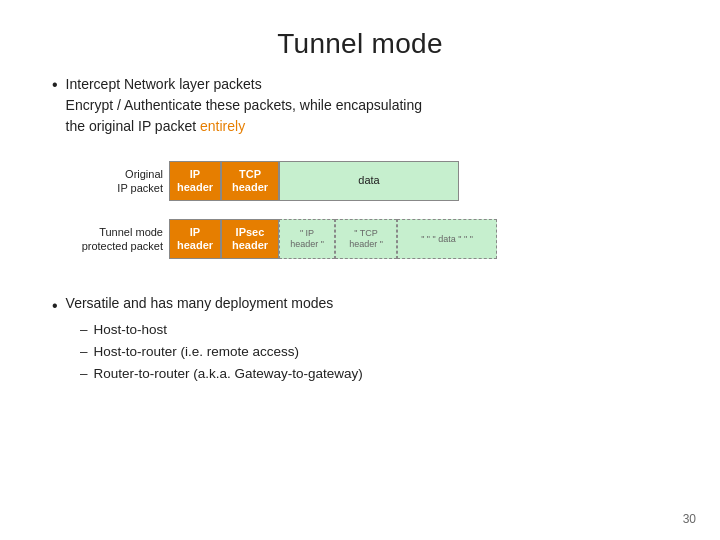 The width and height of the screenshot is (720, 540). Describe the element at coordinates (195, 239) in the screenshot. I see `tunnel-ip-block: IPheader` at that location.